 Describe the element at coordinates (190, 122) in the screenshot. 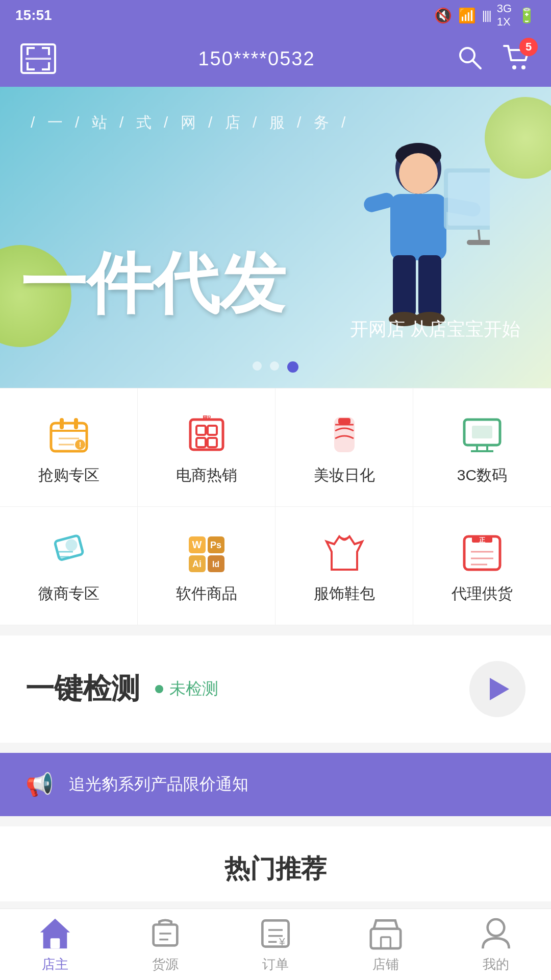

I see `banner-subtitle: / 一 / 站 / 式 / 网 / 店 / 服 / 务 /` at that location.